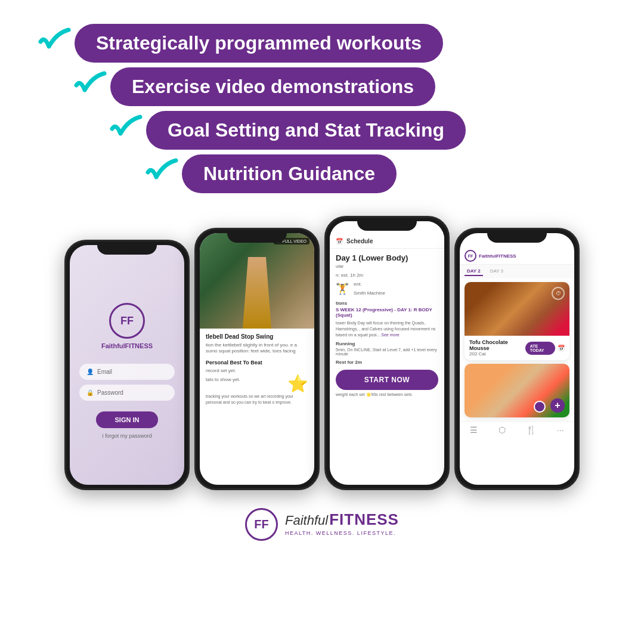 The width and height of the screenshot is (644, 644). Describe the element at coordinates (298, 384) in the screenshot. I see `star-icon: ⭐` at that location.